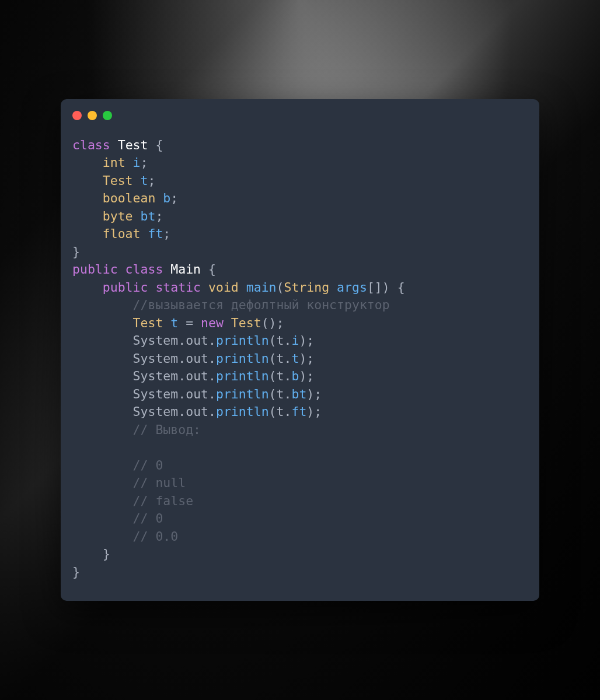 Image resolution: width=600 pixels, height=700 pixels. I want to click on titlebar, so click(300, 123).